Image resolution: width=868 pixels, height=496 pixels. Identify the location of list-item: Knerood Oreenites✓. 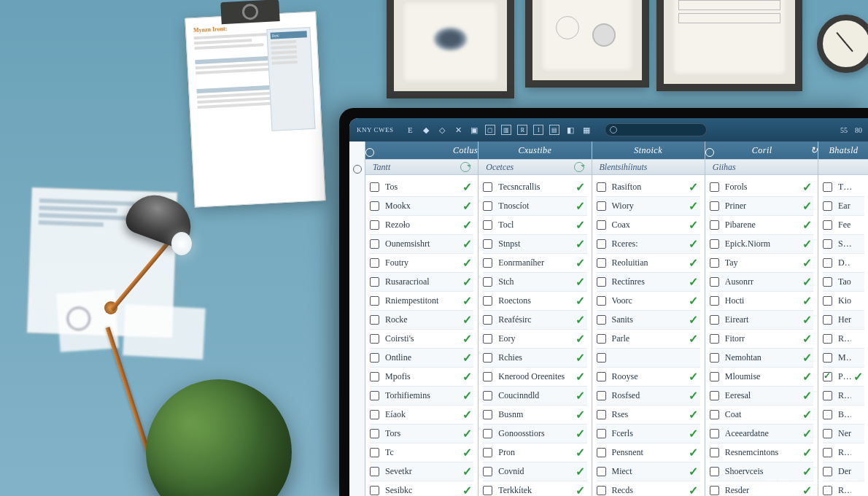
(535, 377).